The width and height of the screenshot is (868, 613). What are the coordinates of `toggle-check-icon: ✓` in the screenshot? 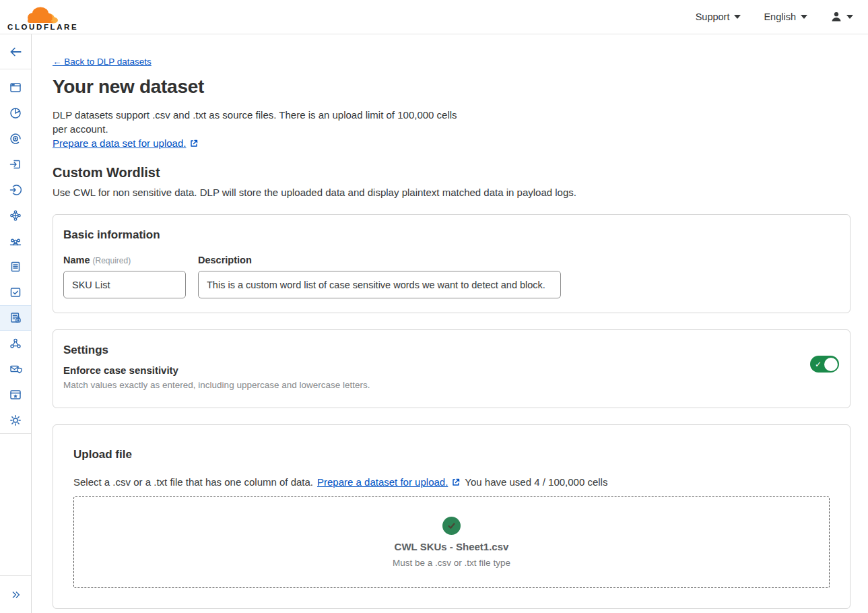 It's located at (818, 364).